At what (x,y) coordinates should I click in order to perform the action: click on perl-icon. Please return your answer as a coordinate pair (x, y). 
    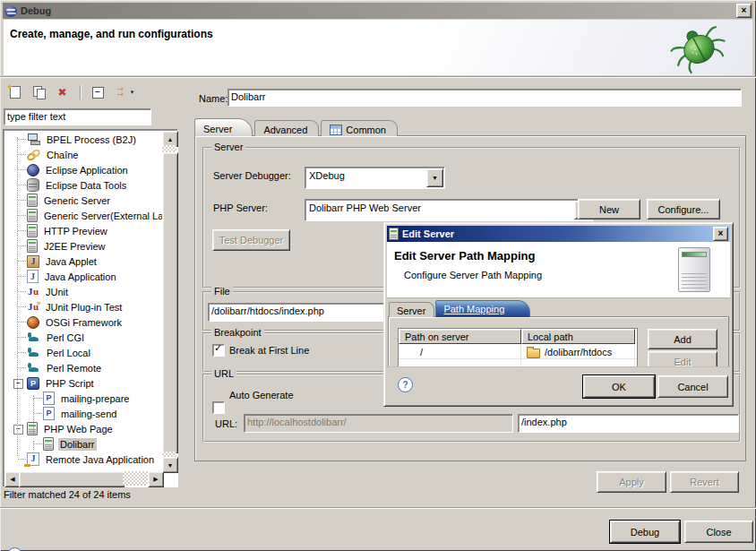
    Looking at the image, I should click on (34, 367).